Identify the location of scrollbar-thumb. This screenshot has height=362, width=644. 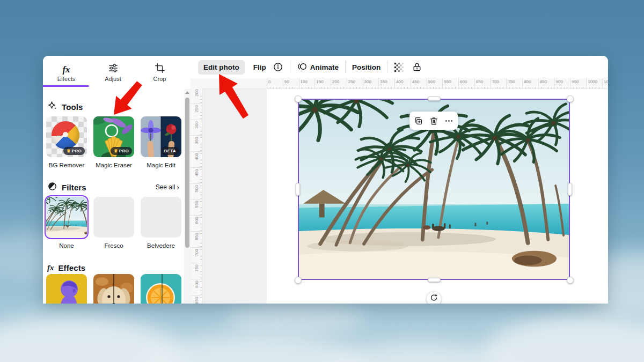
(187, 173).